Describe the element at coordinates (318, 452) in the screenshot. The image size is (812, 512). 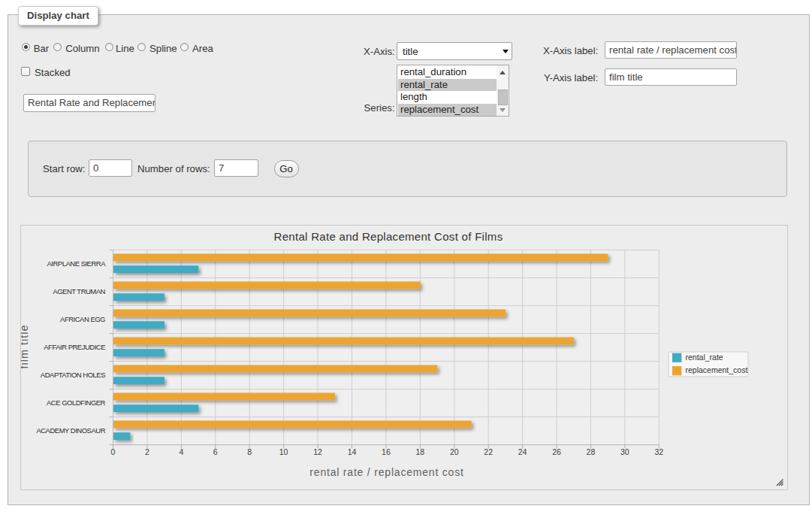
I see `svg-text: 12` at that location.